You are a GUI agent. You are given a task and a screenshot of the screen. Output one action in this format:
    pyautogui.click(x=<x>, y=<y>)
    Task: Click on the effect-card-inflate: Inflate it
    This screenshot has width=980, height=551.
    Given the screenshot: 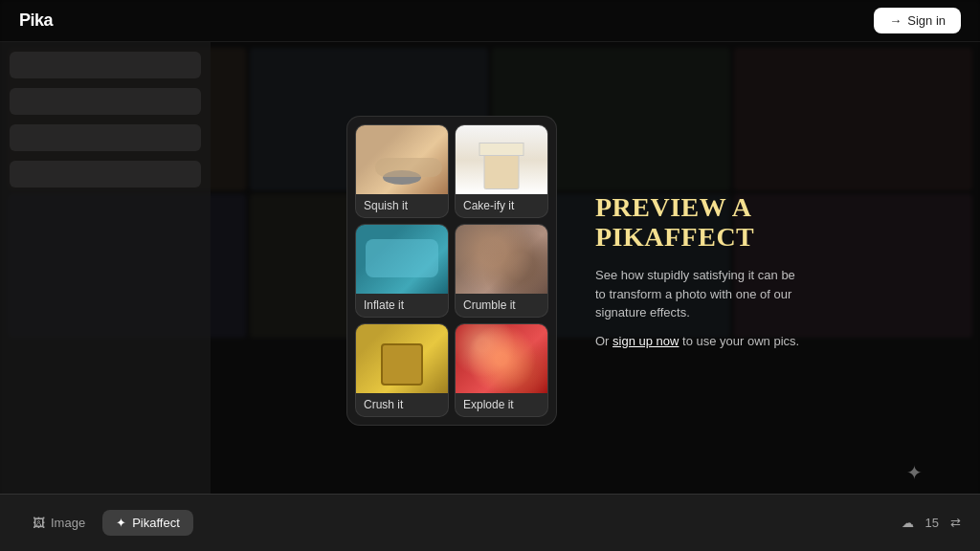 What is the action you would take?
    pyautogui.click(x=402, y=271)
    